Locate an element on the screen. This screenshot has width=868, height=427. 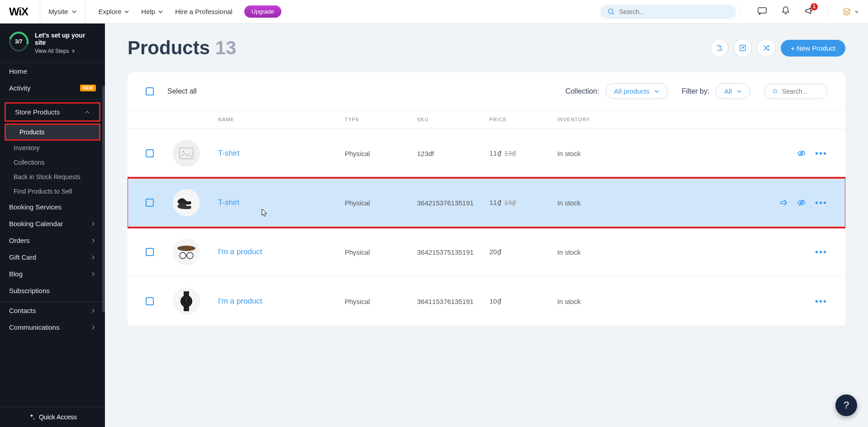
nav-activity: Activity NEW is located at coordinates (52, 88).